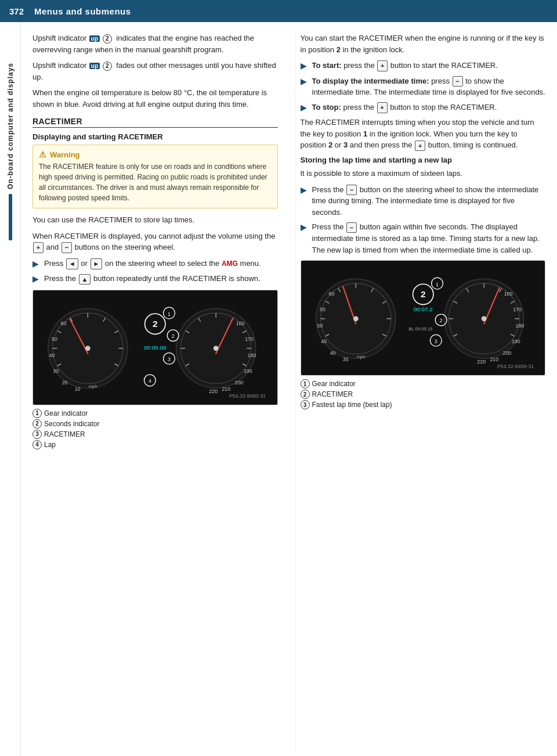 This screenshot has width=557, height=756. I want to click on warning-label: Warning, so click(65, 154).